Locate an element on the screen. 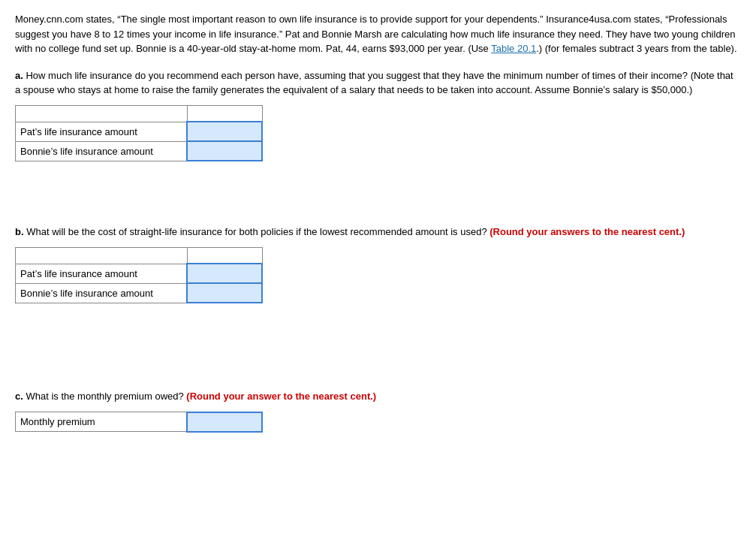  question-c-table: Monthly premium is located at coordinates (139, 422).